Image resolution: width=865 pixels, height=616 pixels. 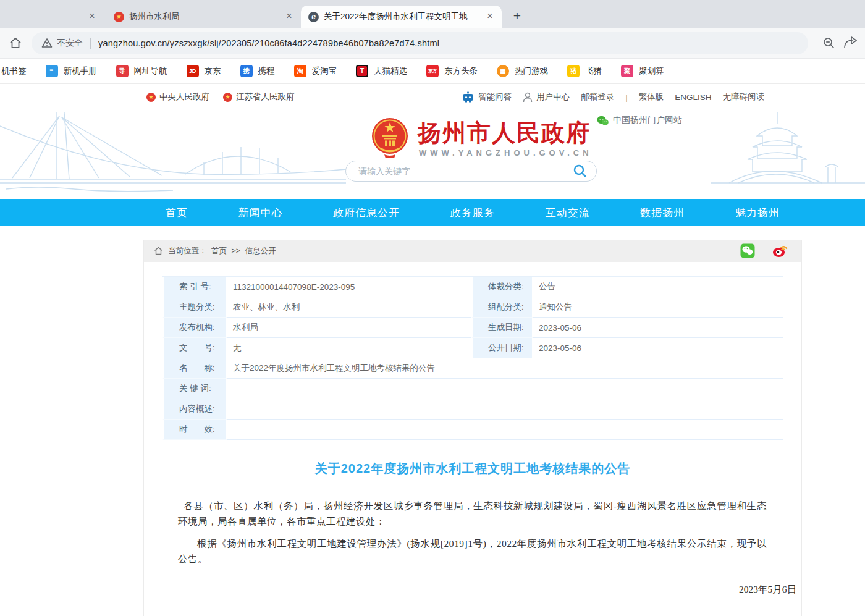 What do you see at coordinates (213, 71) in the screenshot?
I see `bookmark-label: 京东` at bounding box center [213, 71].